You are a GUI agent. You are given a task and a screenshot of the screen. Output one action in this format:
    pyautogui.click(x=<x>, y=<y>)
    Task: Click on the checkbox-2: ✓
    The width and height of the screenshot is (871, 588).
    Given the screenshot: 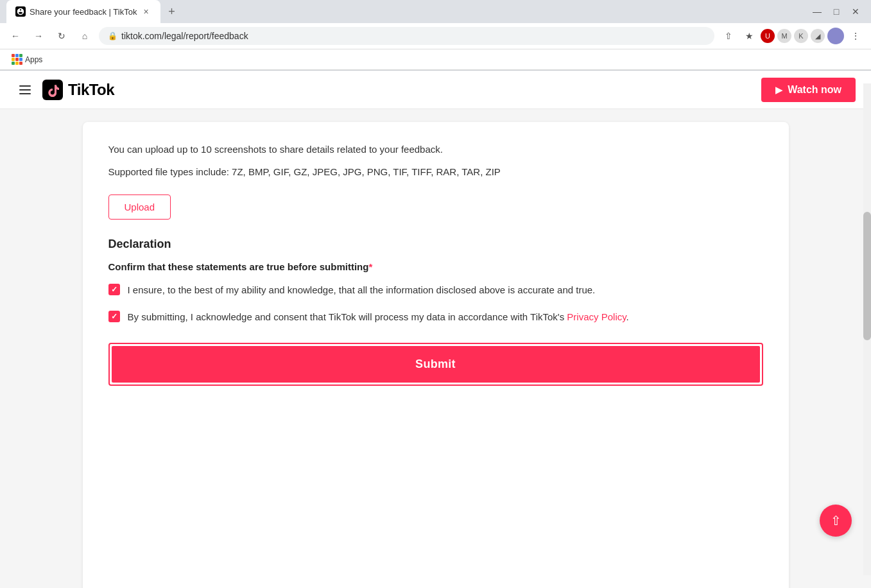 What is the action you would take?
    pyautogui.click(x=114, y=316)
    